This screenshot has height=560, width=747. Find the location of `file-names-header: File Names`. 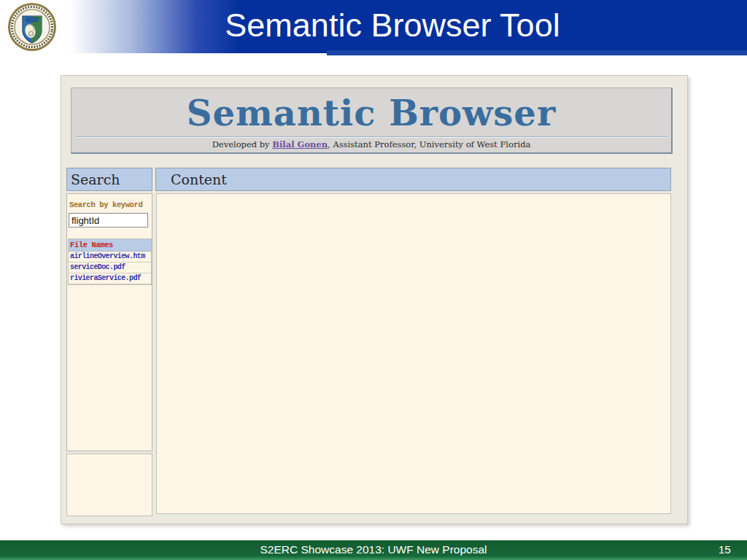

file-names-header: File Names is located at coordinates (109, 245).